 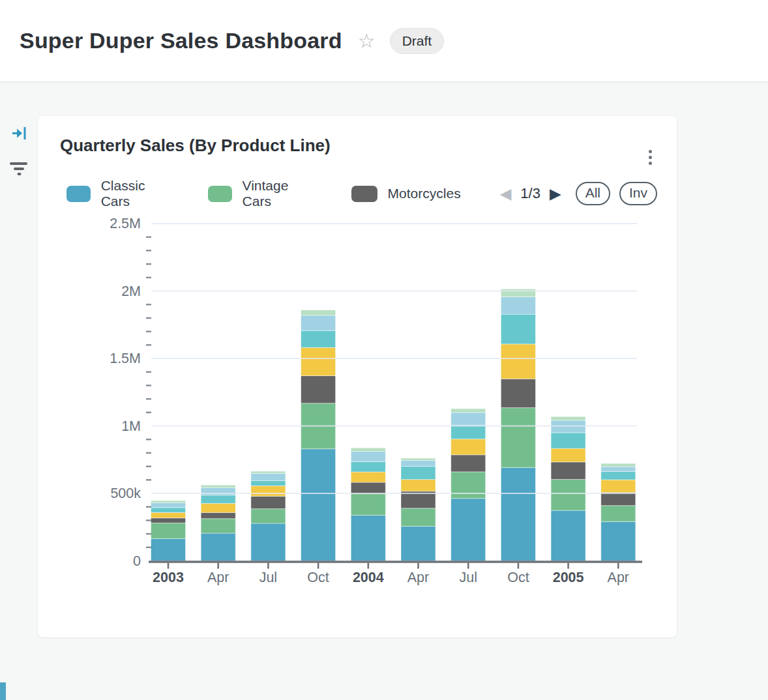 What do you see at coordinates (125, 224) in the screenshot?
I see `svg-text: 2.5M` at bounding box center [125, 224].